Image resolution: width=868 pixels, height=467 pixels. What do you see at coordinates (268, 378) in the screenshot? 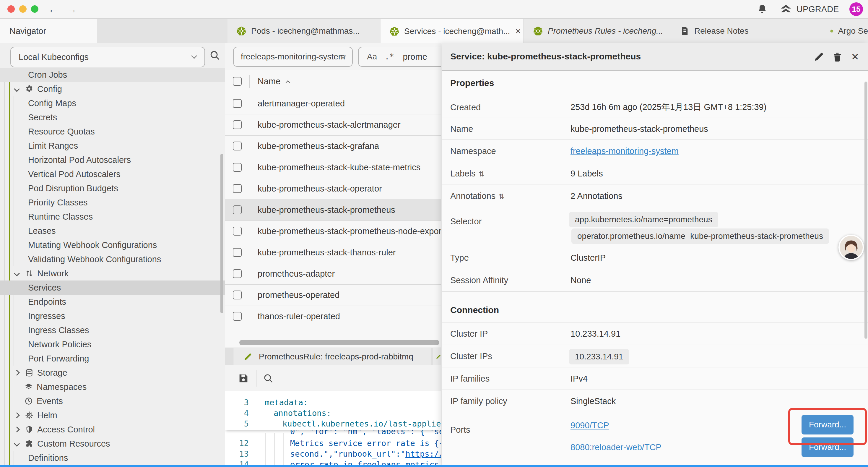
I see `editor-search-icon` at bounding box center [268, 378].